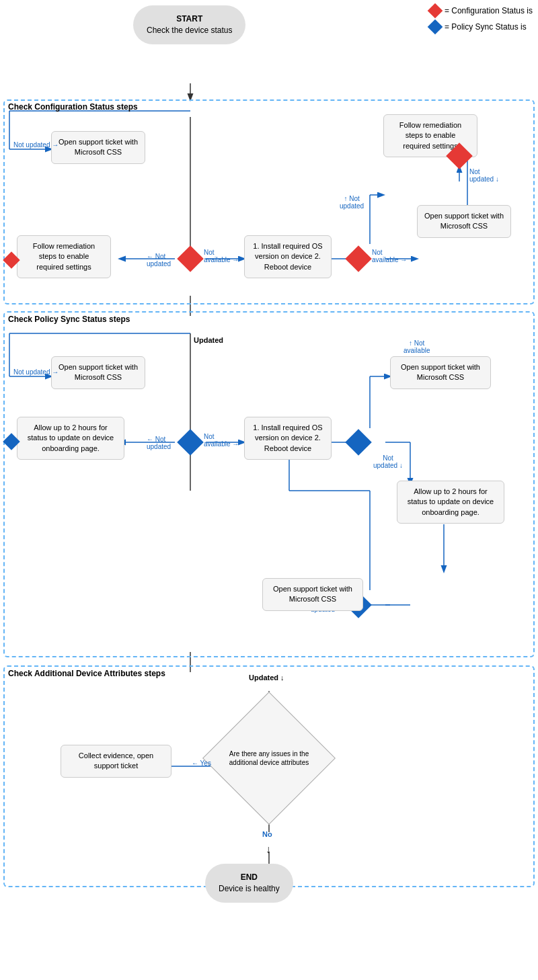 The width and height of the screenshot is (538, 980). What do you see at coordinates (87, 673) in the screenshot?
I see `additional-section-title: Check Additional Device Attributes steps` at bounding box center [87, 673].